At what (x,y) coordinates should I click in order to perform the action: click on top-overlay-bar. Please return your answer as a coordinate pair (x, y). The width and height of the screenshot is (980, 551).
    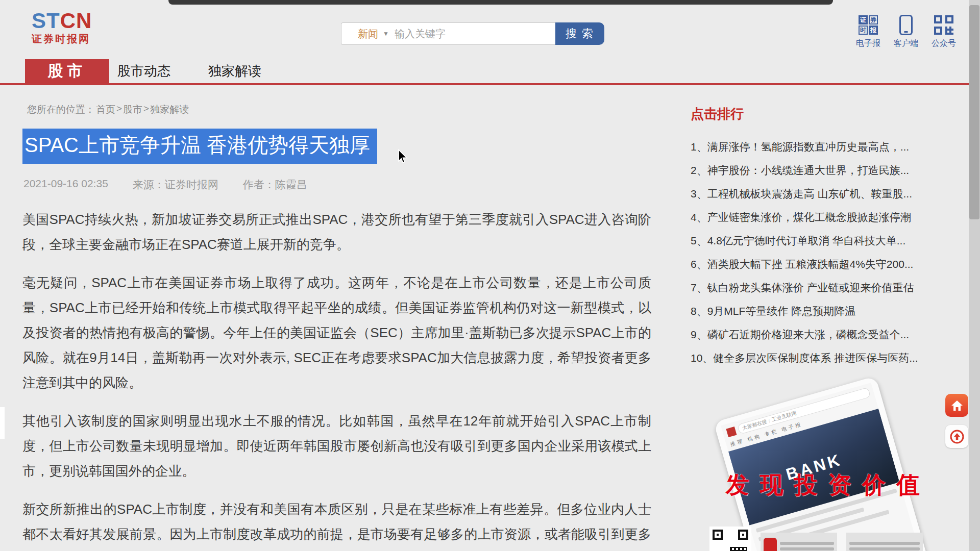
    Looking at the image, I should click on (501, 2).